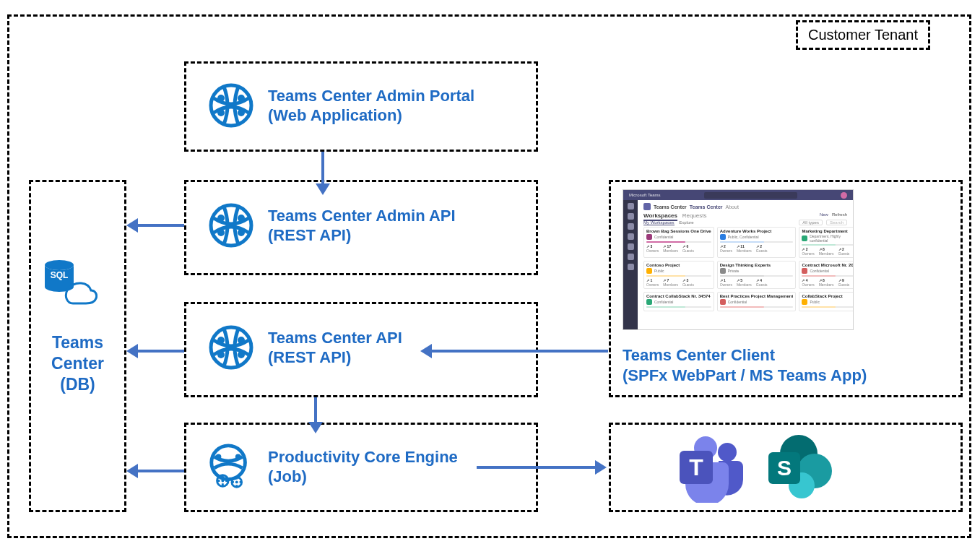  Describe the element at coordinates (744, 237) in the screenshot. I see `card-tags: Public, Confidential` at that location.